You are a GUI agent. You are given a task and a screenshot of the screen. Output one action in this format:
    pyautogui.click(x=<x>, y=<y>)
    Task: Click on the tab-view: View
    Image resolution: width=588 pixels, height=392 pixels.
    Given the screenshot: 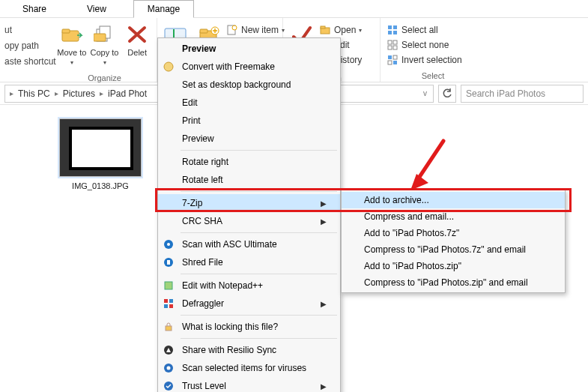 What is the action you would take?
    pyautogui.click(x=97, y=9)
    